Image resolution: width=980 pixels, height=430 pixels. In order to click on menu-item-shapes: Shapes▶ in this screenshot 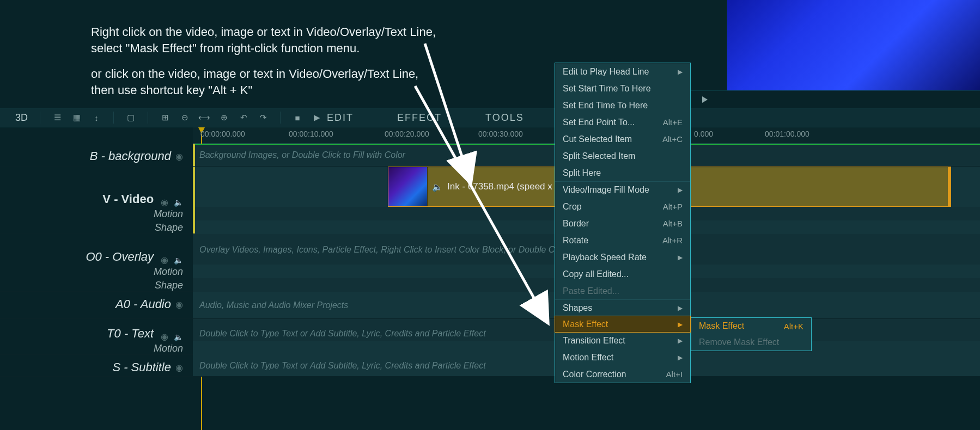, I will do `click(623, 308)`.